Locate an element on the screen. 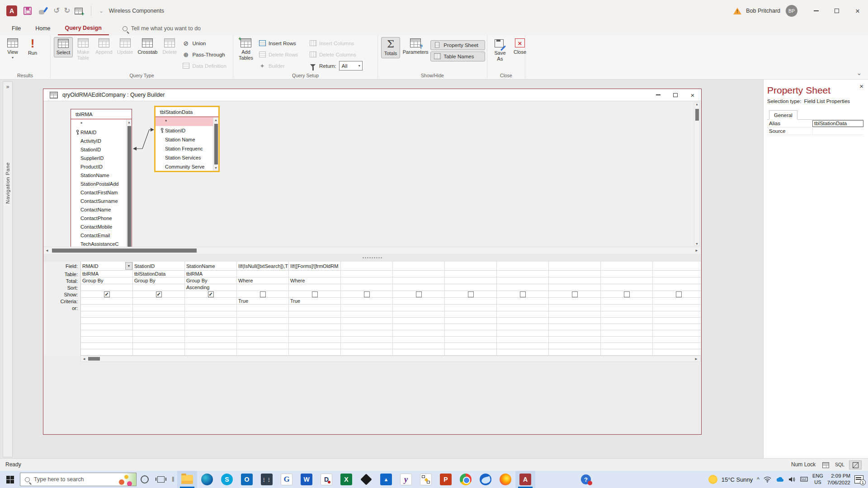 The height and width of the screenshot is (488, 868). design-pane-hscrollbar: ◄ ► is located at coordinates (373, 250).